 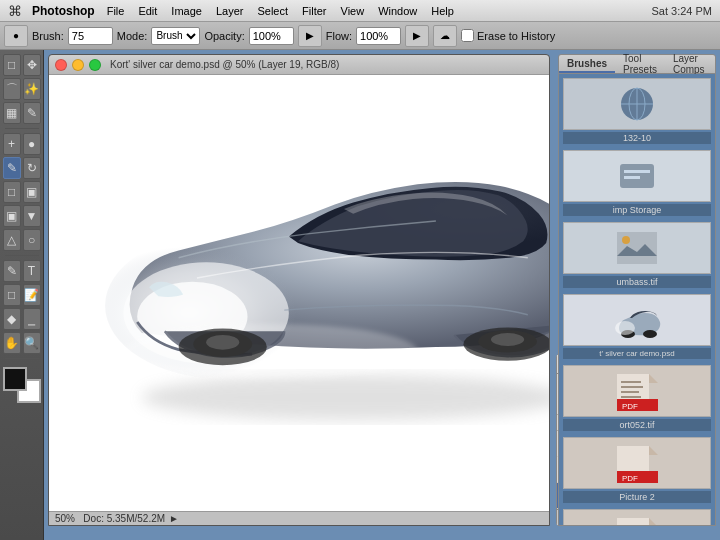 I want to click on text-tool: T, so click(x=32, y=271).